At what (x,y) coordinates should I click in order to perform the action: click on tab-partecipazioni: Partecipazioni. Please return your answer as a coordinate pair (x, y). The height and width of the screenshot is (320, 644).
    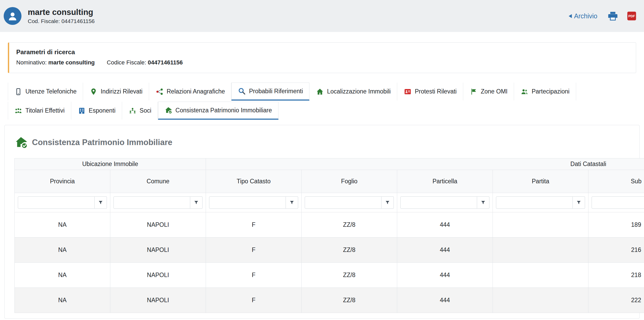
    Looking at the image, I should click on (545, 92).